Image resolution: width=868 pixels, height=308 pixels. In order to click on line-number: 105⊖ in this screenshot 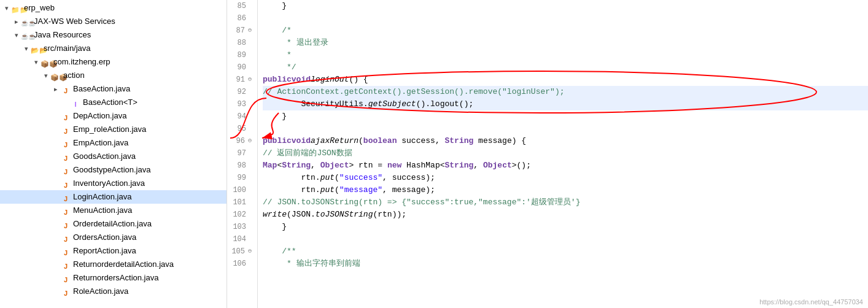, I will do `click(242, 252)`.